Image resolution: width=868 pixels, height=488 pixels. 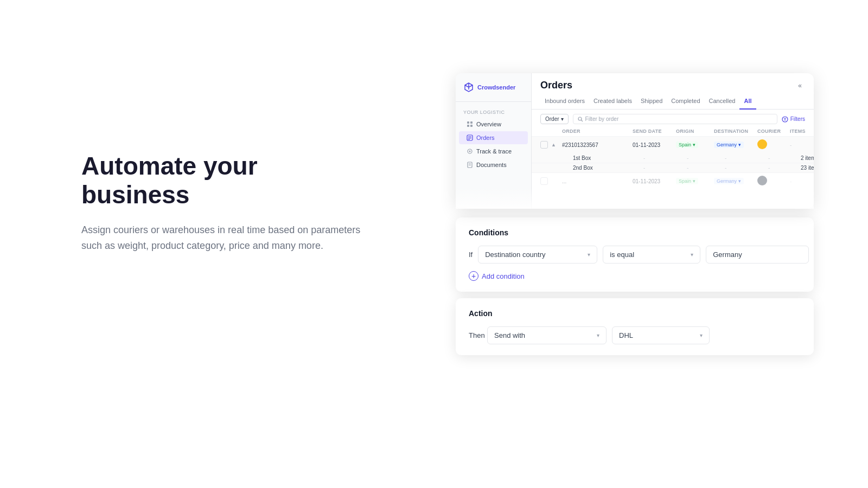 I want to click on main-heading: Automate your business, so click(x=222, y=181).